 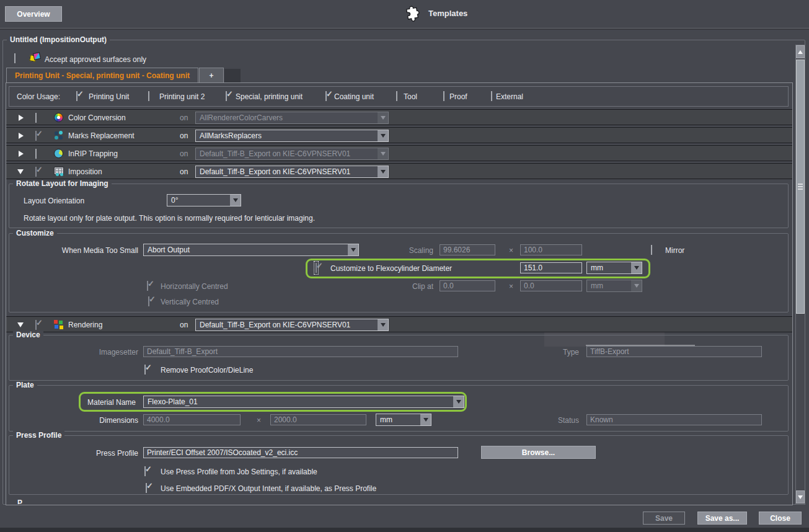 I want to click on material-name-dropdown: Flexo-Plate_01, so click(x=304, y=402).